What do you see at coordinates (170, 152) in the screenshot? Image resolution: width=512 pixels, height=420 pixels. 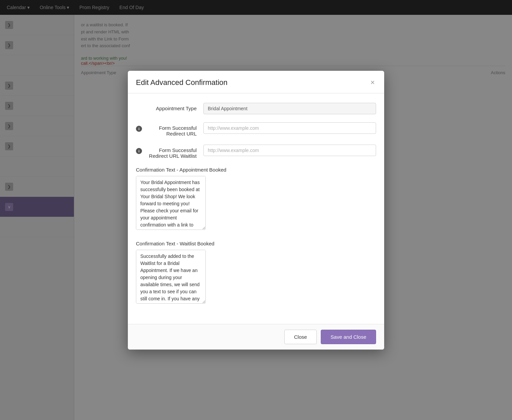 I see `redirect-url-waitlist-label: i Form Successful Redirect URL Waitlist` at bounding box center [170, 152].